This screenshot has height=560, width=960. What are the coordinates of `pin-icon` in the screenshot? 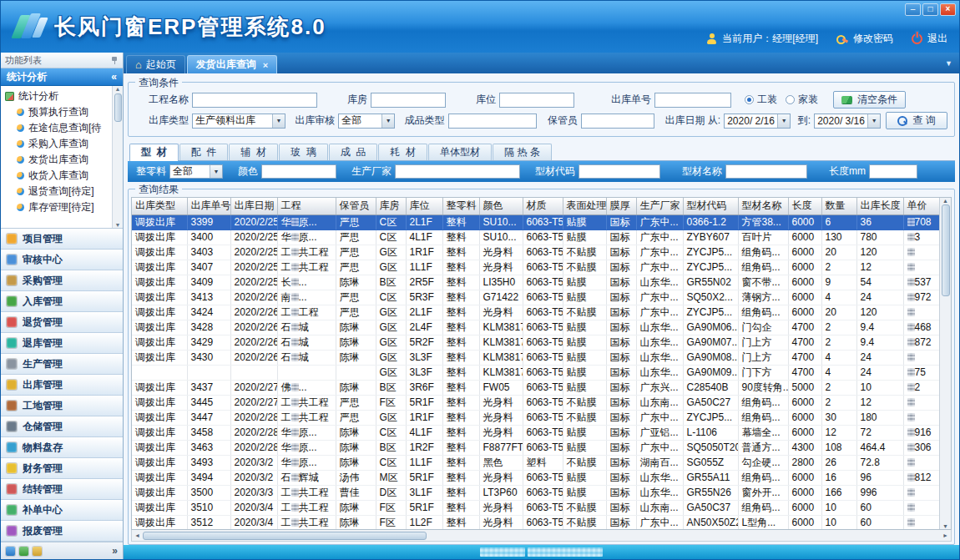 It's located at (114, 60).